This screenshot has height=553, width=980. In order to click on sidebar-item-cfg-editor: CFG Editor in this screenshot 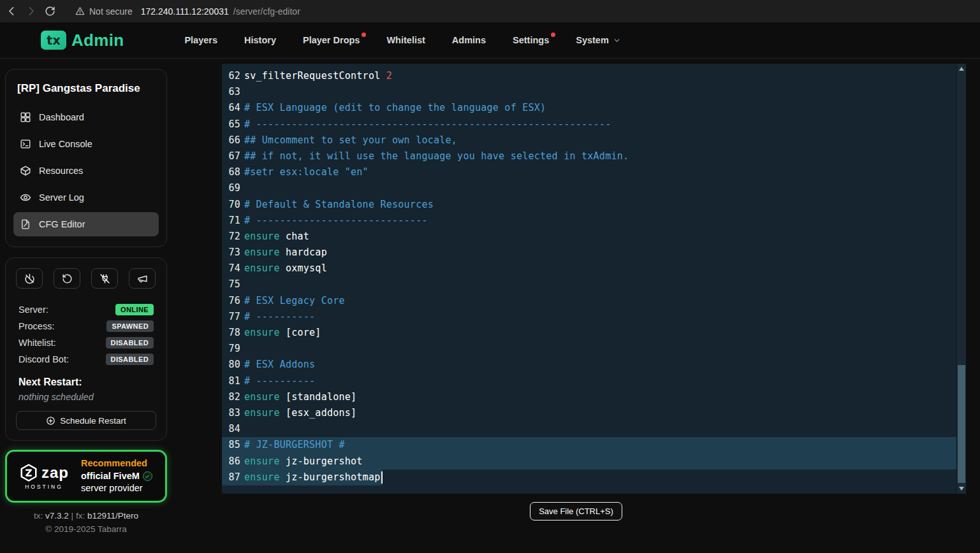, I will do `click(86, 224)`.